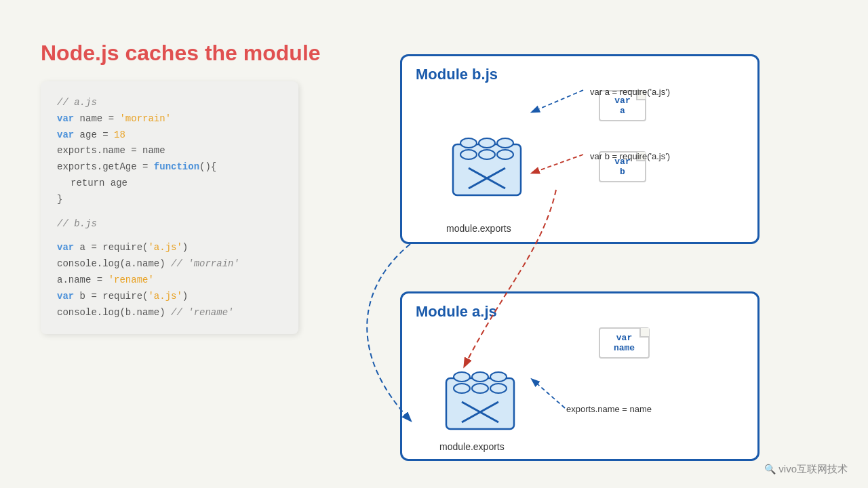 Image resolution: width=868 pixels, height=488 pixels. I want to click on module-b-title: Module b.js, so click(457, 75).